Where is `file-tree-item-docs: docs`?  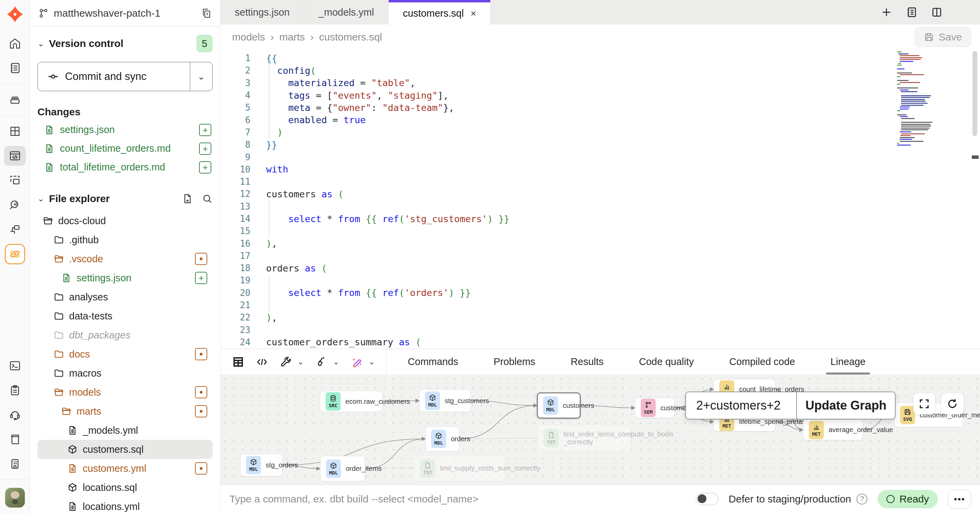
file-tree-item-docs: docs is located at coordinates (125, 354).